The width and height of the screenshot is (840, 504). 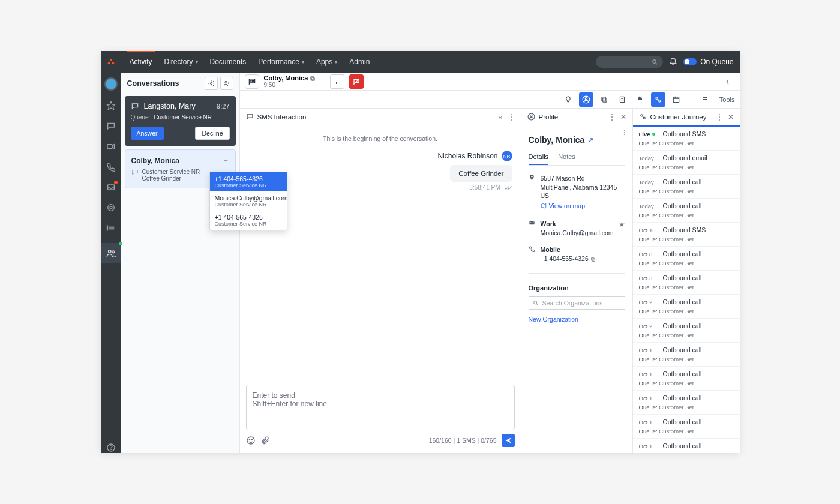 I want to click on tools-label: Tools, so click(x=727, y=100).